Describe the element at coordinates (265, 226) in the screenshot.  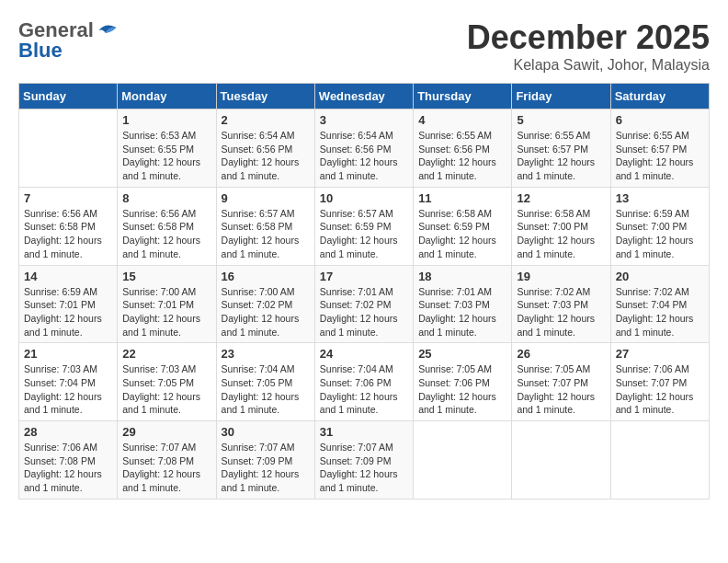
I see `calendar-cell: 9Sunrise: 6:57 AM Sunset: 6:58 PM Daylig…` at that location.